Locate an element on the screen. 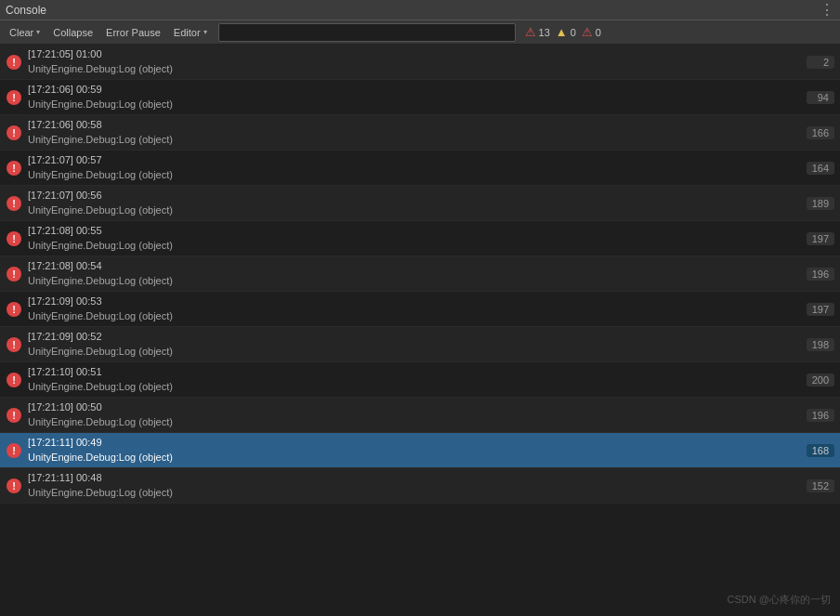  log-item: ! [17:21:06] 00:58 UnityEngine.Debug:Log… is located at coordinates (420, 133).